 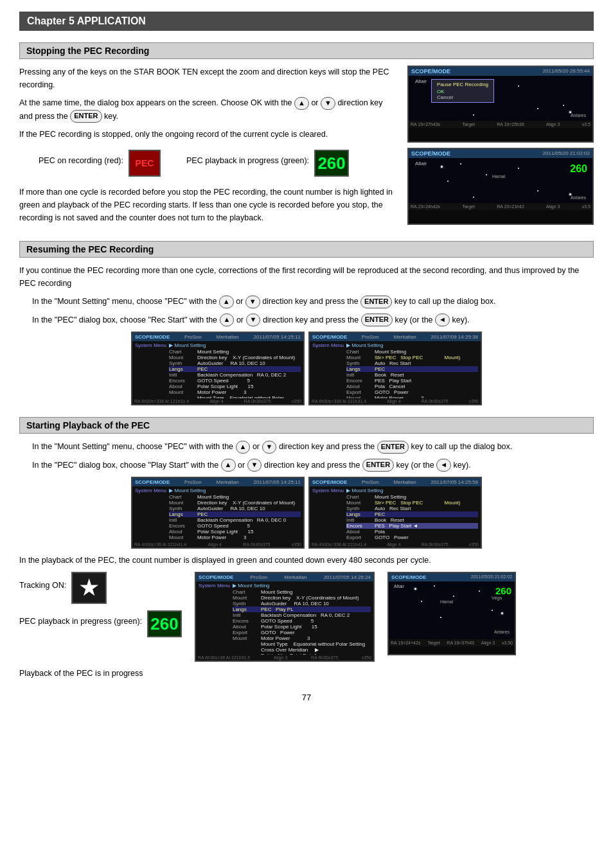 What do you see at coordinates (501, 207) in the screenshot?
I see `scope-footer-2: RA 23=24h42s Target RA 23=21h42 Align 3 …` at bounding box center [501, 207].